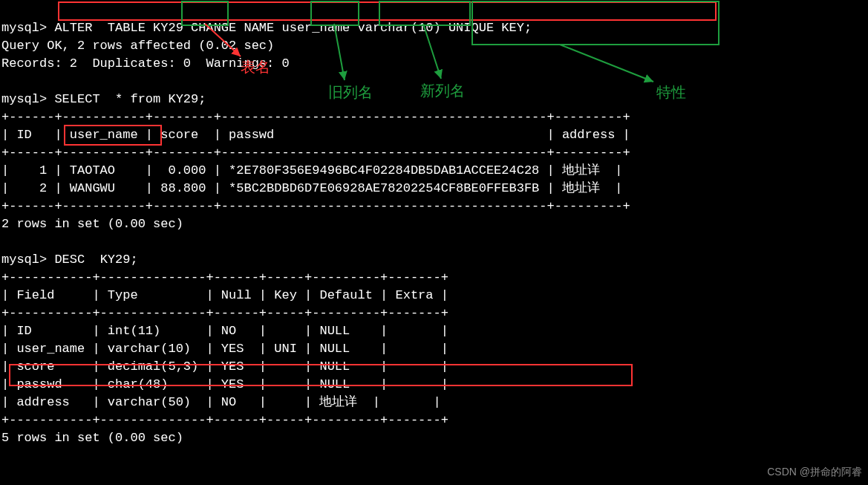 Image resolution: width=868 pixels, height=485 pixels. I want to click on sql-select: SELECT * from KY29;, so click(130, 100).